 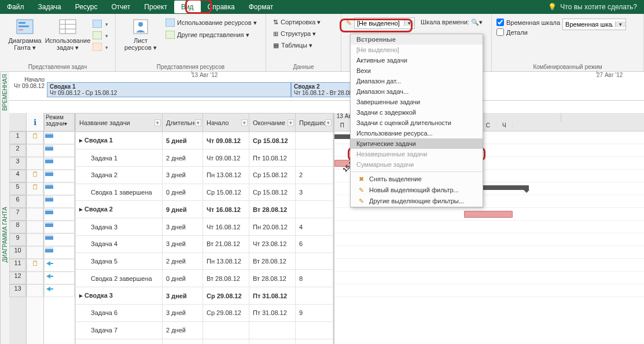 What do you see at coordinates (17, 278) in the screenshot?
I see `row-header: 12` at bounding box center [17, 278].